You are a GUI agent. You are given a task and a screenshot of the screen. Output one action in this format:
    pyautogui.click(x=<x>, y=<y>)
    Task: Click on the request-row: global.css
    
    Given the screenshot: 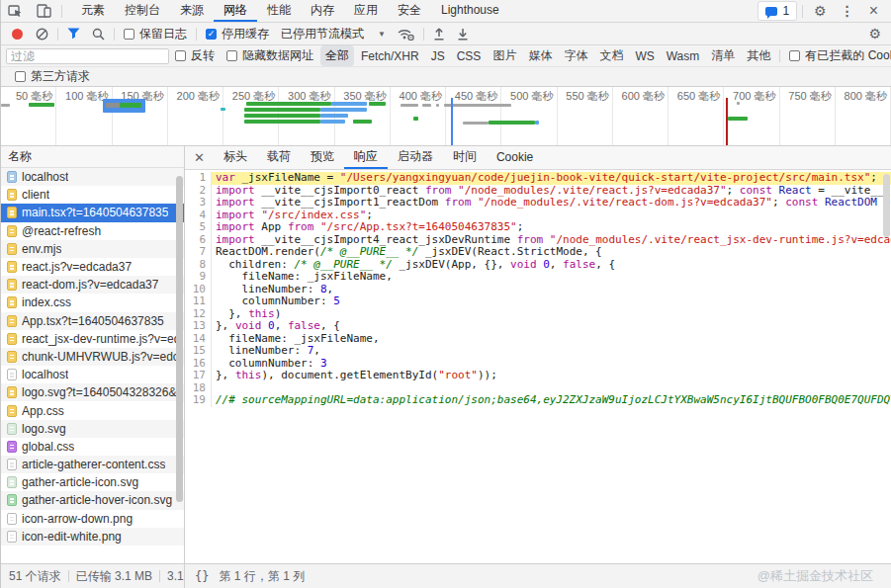 What is the action you would take?
    pyautogui.click(x=93, y=447)
    